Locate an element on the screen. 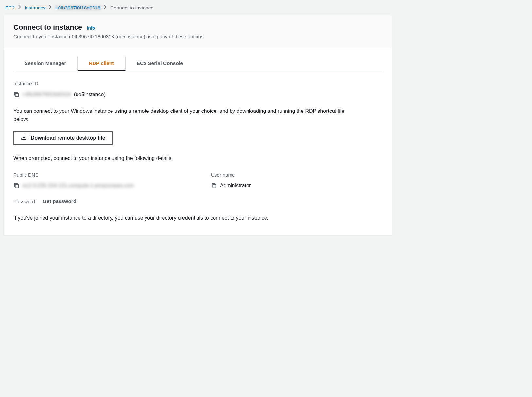 Image resolution: width=532 pixels, height=397 pixels. breadcrumb: EC2 Instances i-0fb3967f0f18d0318 Connec… is located at coordinates (266, 8).